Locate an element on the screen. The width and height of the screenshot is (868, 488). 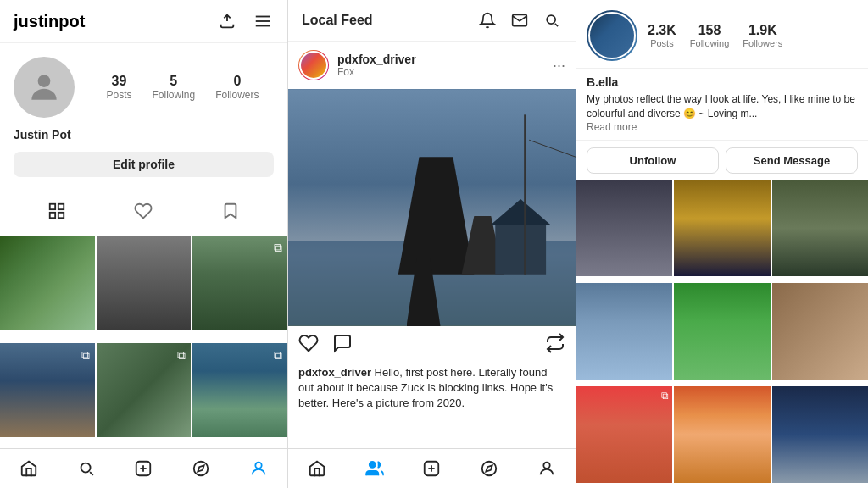
app-title: justinpot is located at coordinates (49, 22).